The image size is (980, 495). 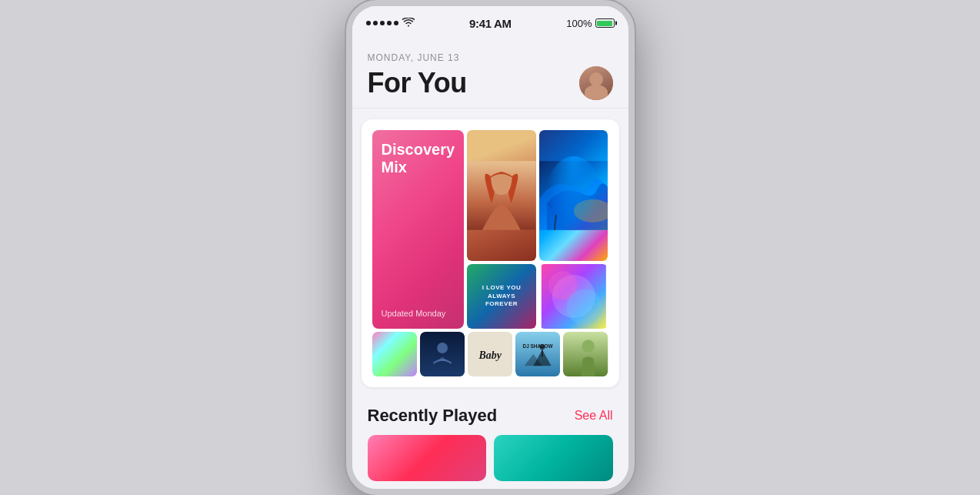 What do you see at coordinates (417, 83) in the screenshot?
I see `page-title: For You` at bounding box center [417, 83].